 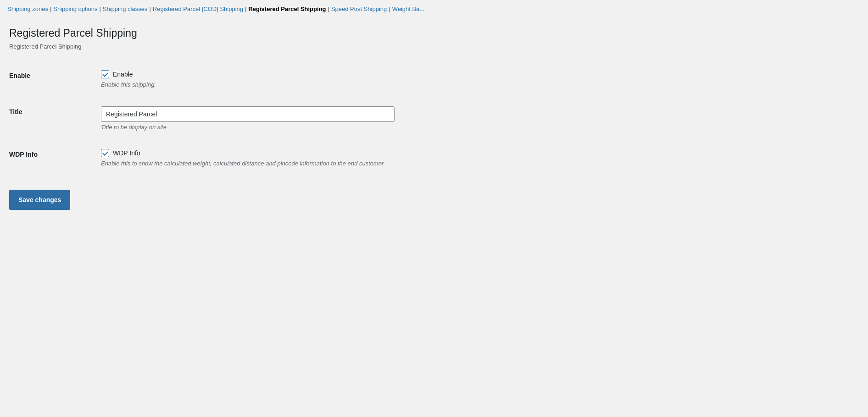 What do you see at coordinates (473, 79) in the screenshot?
I see `enable-field-cell: Enable Enable this shipping.` at bounding box center [473, 79].